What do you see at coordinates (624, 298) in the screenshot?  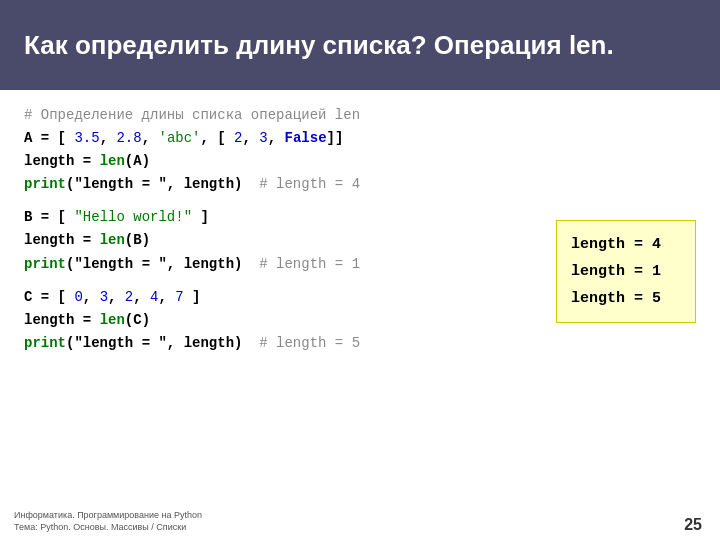 I see `output-line3: length = 5` at bounding box center [624, 298].